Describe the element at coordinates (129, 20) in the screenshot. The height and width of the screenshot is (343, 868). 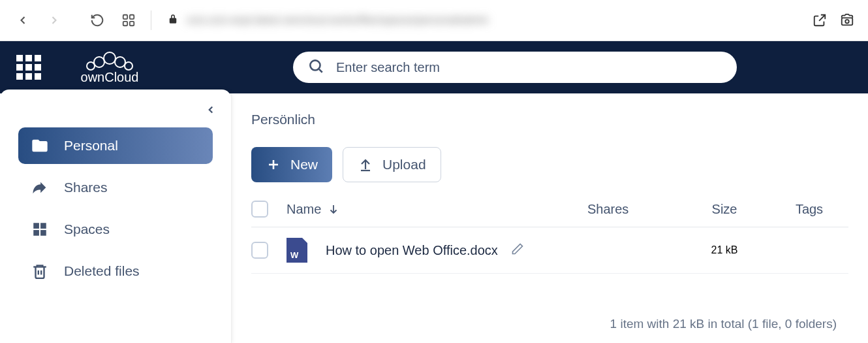
I see `apps-shortcut-button` at that location.